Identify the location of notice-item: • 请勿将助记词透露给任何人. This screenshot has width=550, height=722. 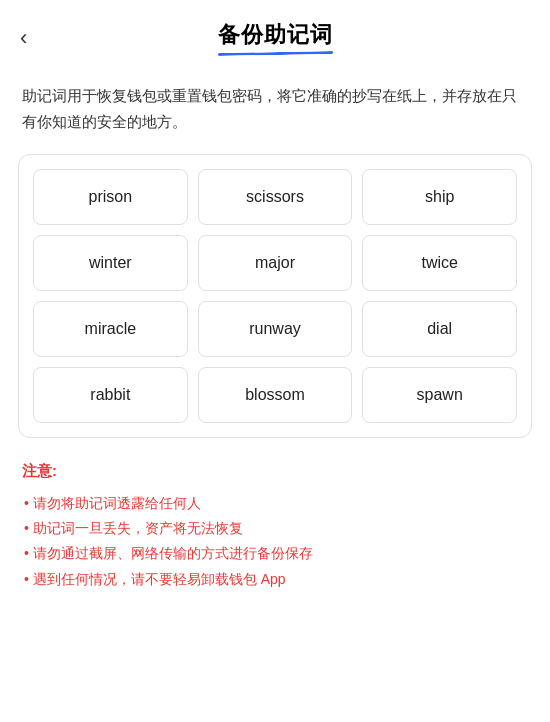
(275, 504).